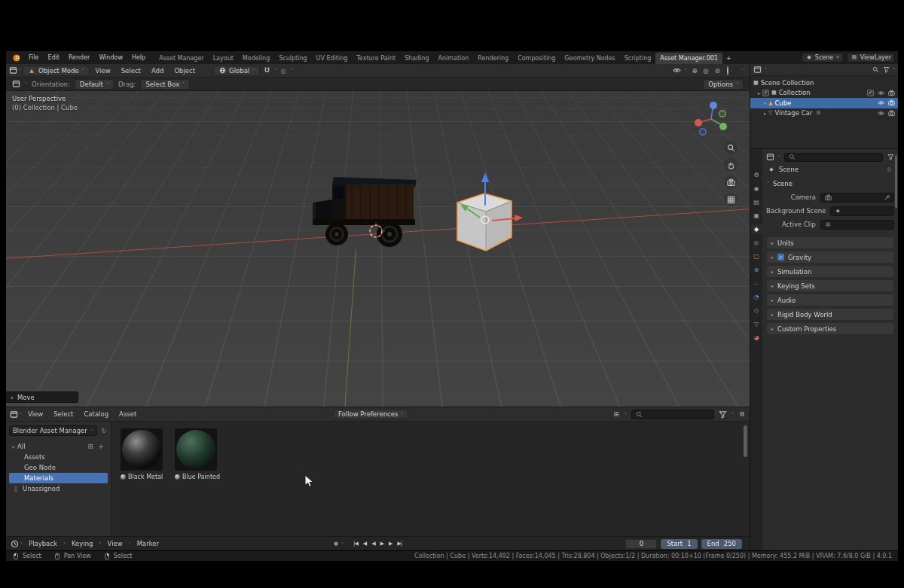  Describe the element at coordinates (857, 224) in the screenshot. I see `active-clip-field: ▤` at that location.